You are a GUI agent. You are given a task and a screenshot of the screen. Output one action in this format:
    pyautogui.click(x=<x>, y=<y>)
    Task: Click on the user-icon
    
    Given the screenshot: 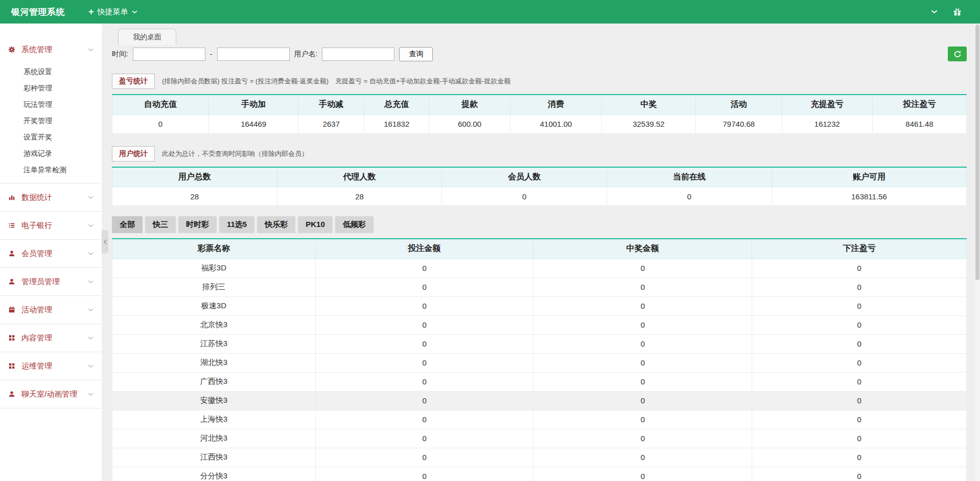 What is the action you would take?
    pyautogui.click(x=13, y=254)
    